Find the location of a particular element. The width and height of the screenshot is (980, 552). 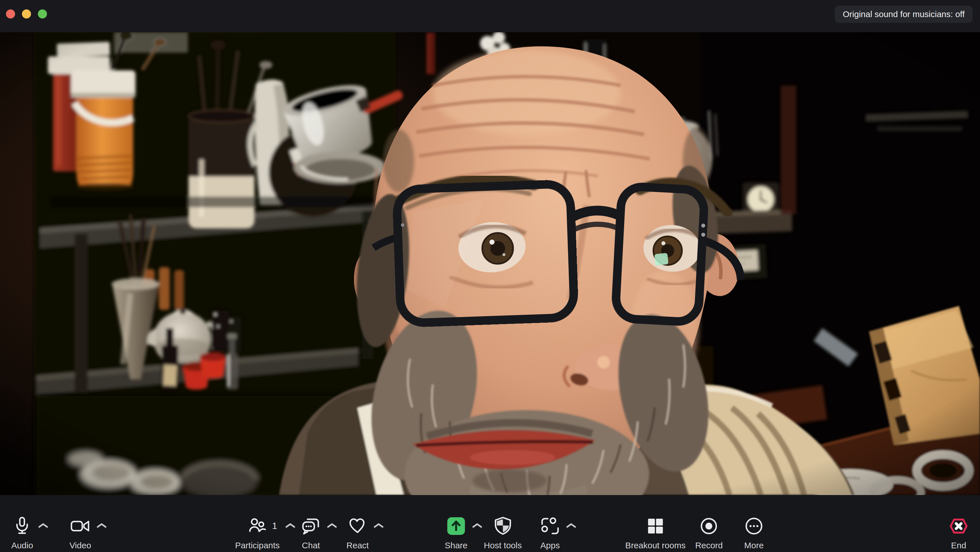

audio-menu-chevron is located at coordinates (43, 526).